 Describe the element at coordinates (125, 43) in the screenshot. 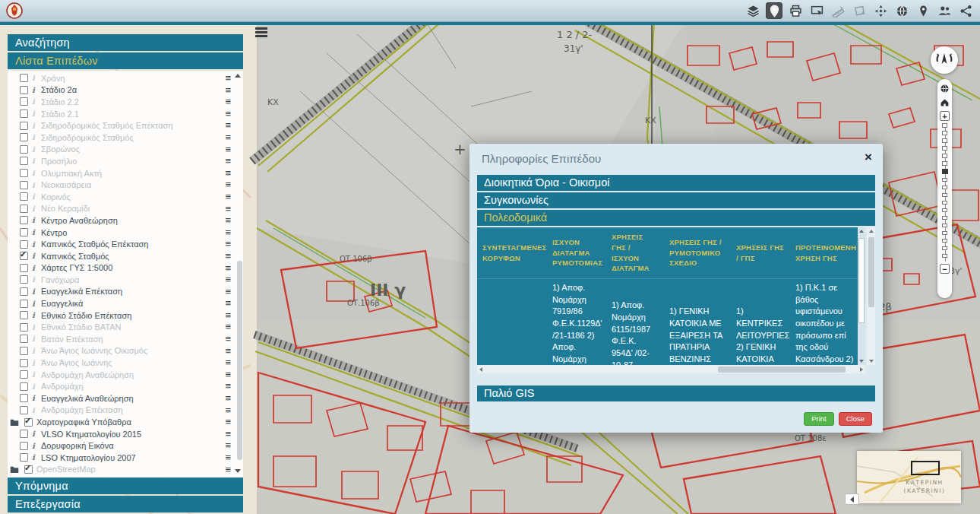

I see `panel-header-search: Αναζήτηση` at that location.